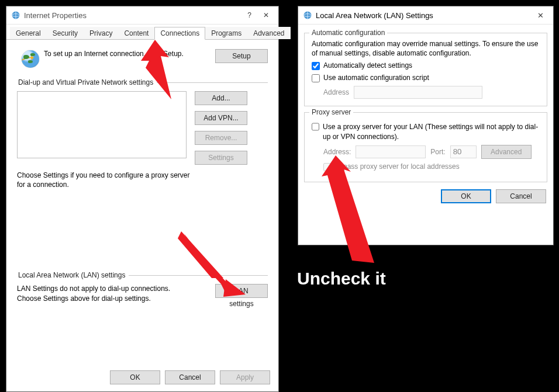  Describe the element at coordinates (377, 78) in the screenshot. I see `use-script-label: Use automatic configuration script` at that location.